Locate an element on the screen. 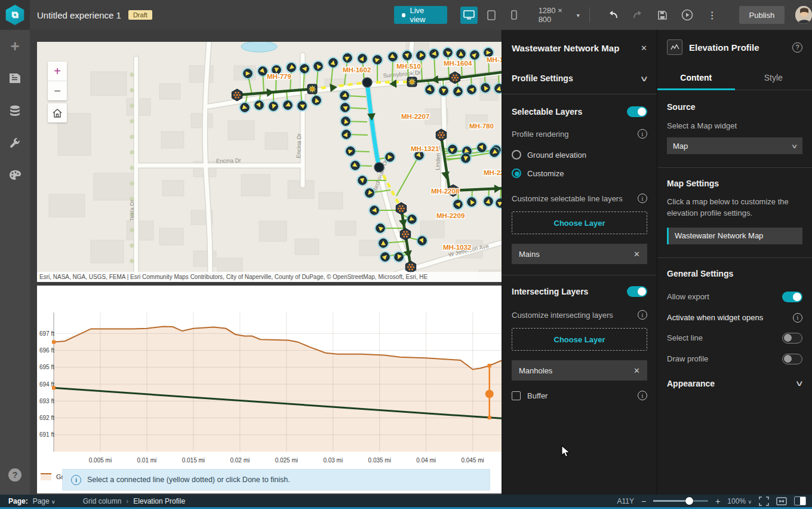 The image size is (812, 509). help-icon: ? is located at coordinates (798, 48).